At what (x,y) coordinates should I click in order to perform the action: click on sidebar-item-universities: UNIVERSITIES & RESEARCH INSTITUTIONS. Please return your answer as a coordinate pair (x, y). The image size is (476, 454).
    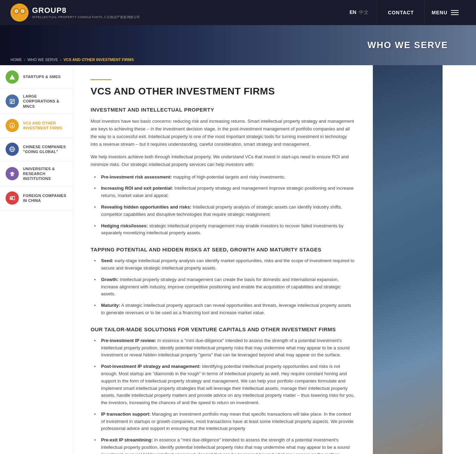
    Looking at the image, I should click on (36, 174).